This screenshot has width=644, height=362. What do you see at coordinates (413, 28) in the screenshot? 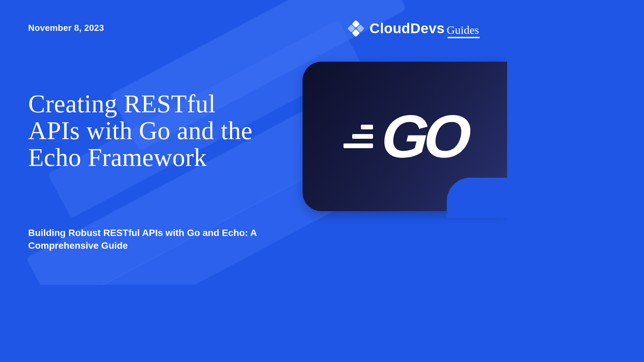
I see `brand-lockup: CloudDevsGuides` at bounding box center [413, 28].